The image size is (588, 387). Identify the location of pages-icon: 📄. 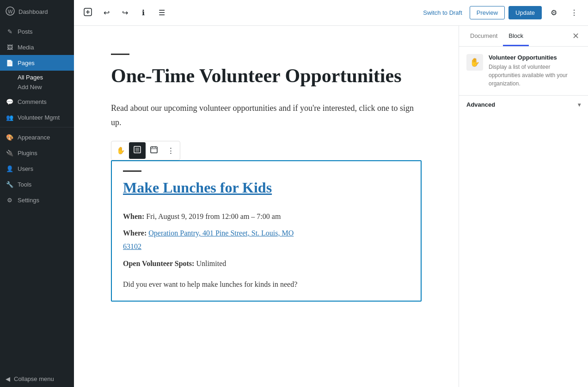
(10, 63).